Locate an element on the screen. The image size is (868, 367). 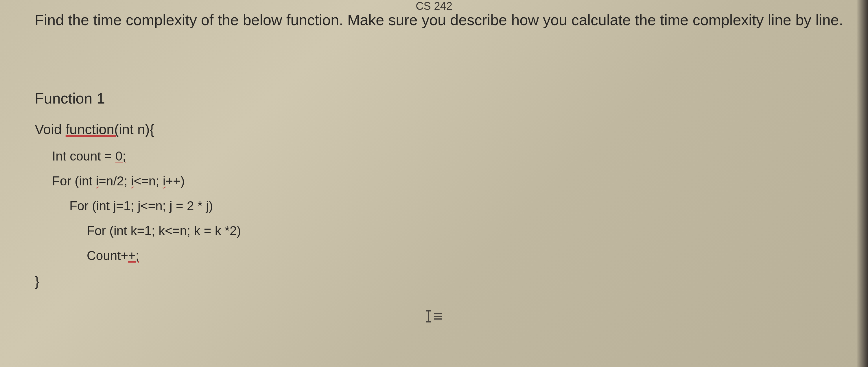
decl-name: function( is located at coordinates (92, 129).